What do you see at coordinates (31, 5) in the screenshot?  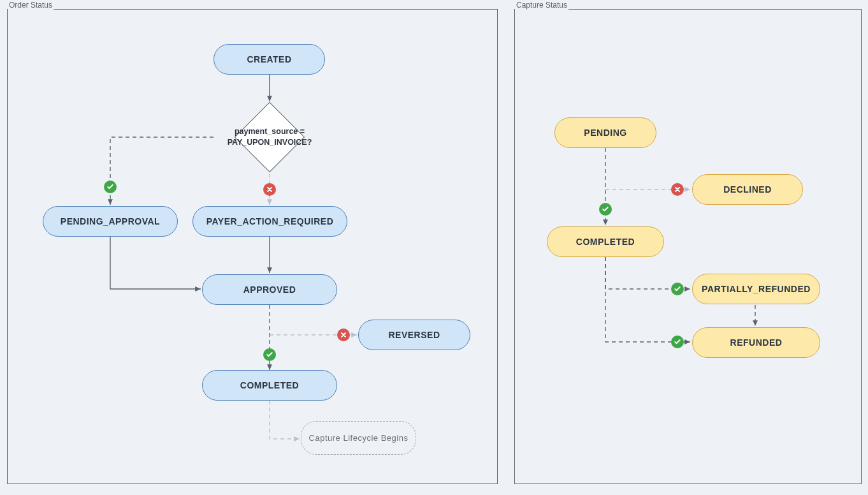 I see `order-status-title: Order Status` at bounding box center [31, 5].